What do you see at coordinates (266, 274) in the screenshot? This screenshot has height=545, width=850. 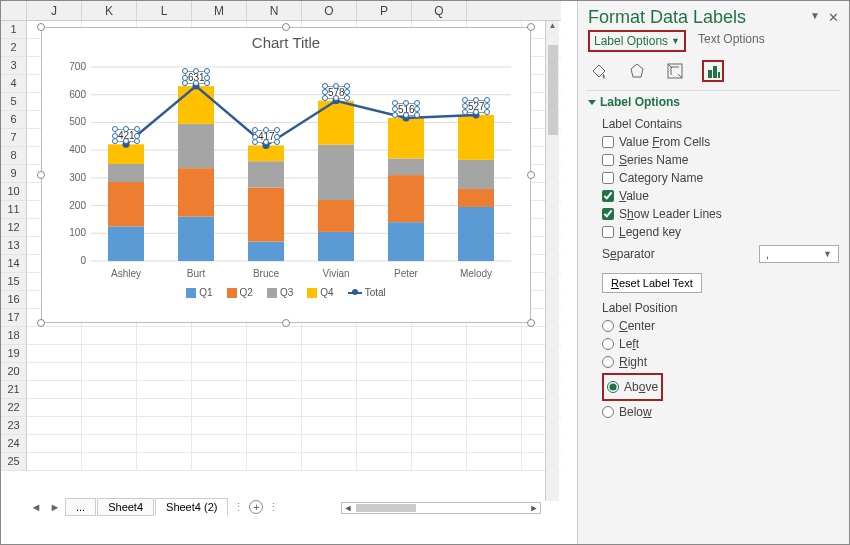 I see `svg-text: Bruce` at bounding box center [266, 274].